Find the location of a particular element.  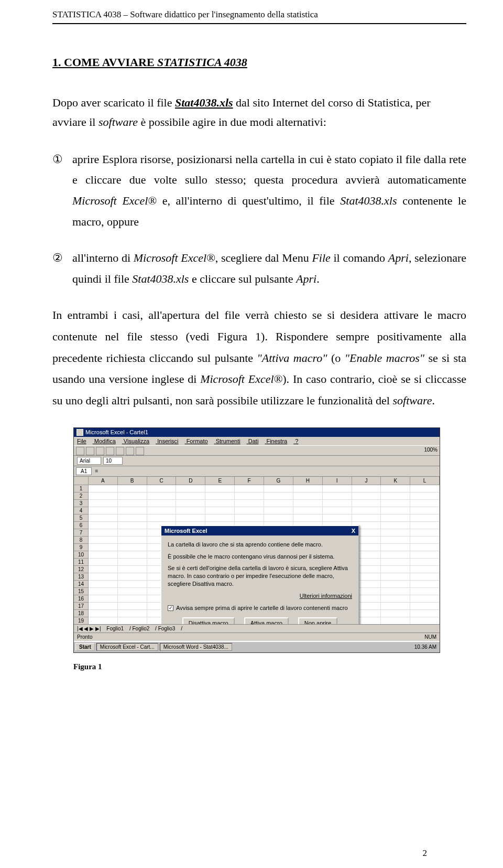

taskbar-item-word: Microsoft Word - Stat4038... is located at coordinates (196, 647).